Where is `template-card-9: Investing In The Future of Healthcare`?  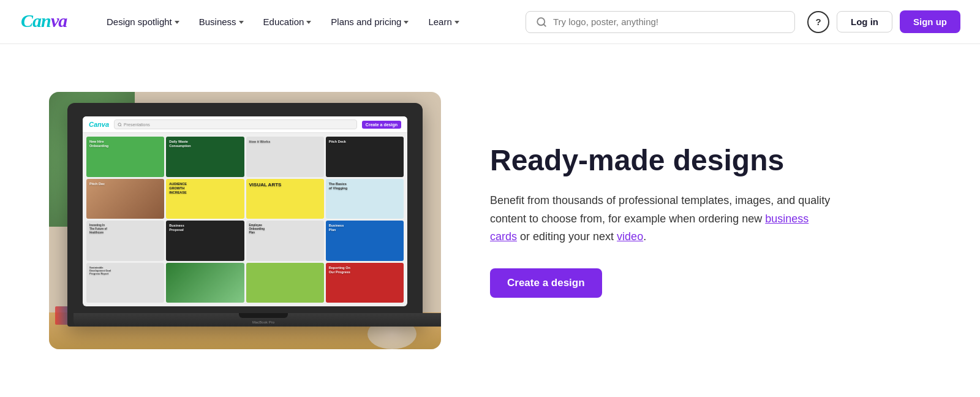
template-card-9: Investing In The Future of Healthcare is located at coordinates (125, 241).